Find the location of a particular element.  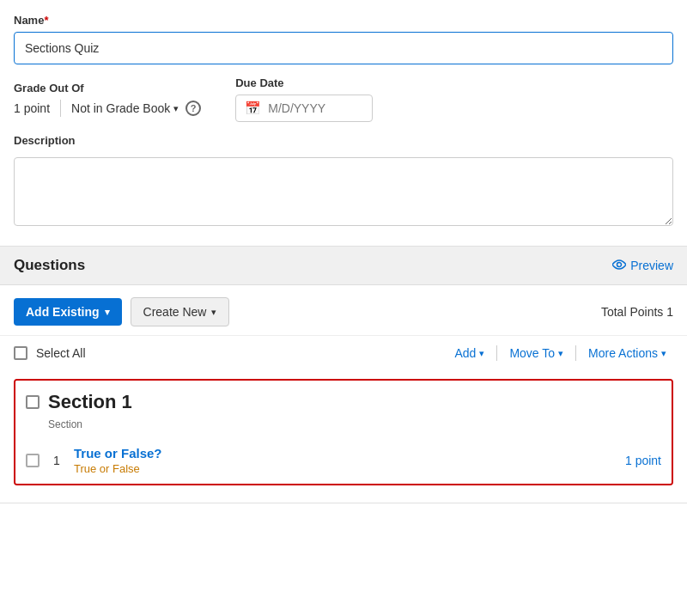

move-to-label: Move To is located at coordinates (532, 353).